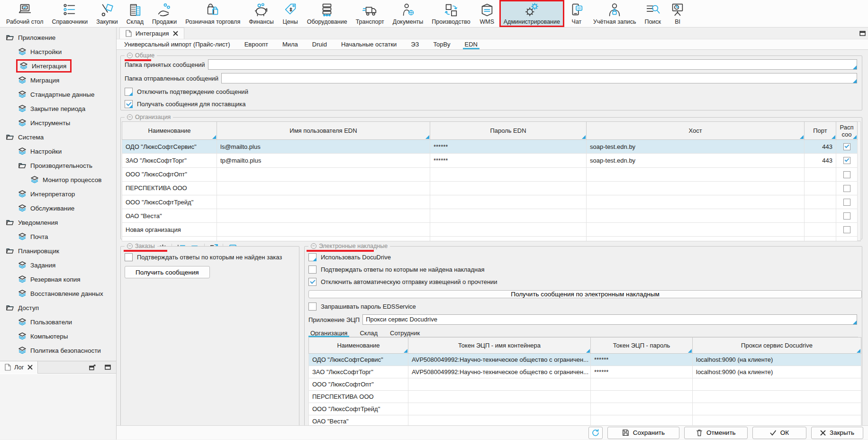 The image size is (868, 440). I want to click on column-header: Хост, so click(696, 131).